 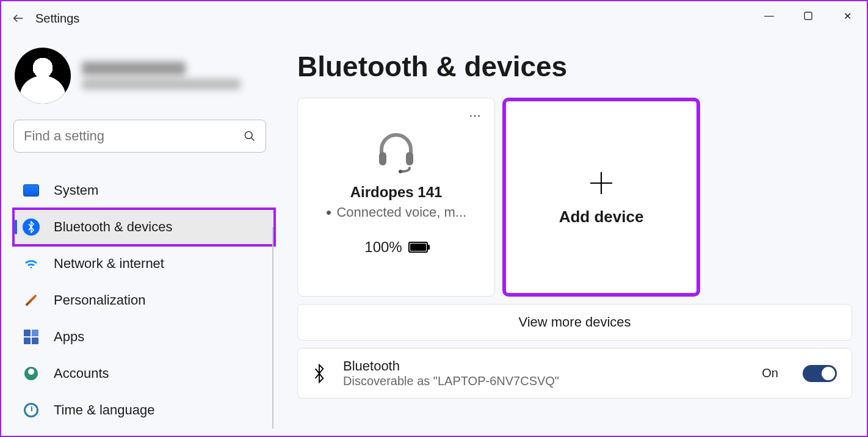 What do you see at coordinates (31, 410) in the screenshot?
I see `clock-icon` at bounding box center [31, 410].